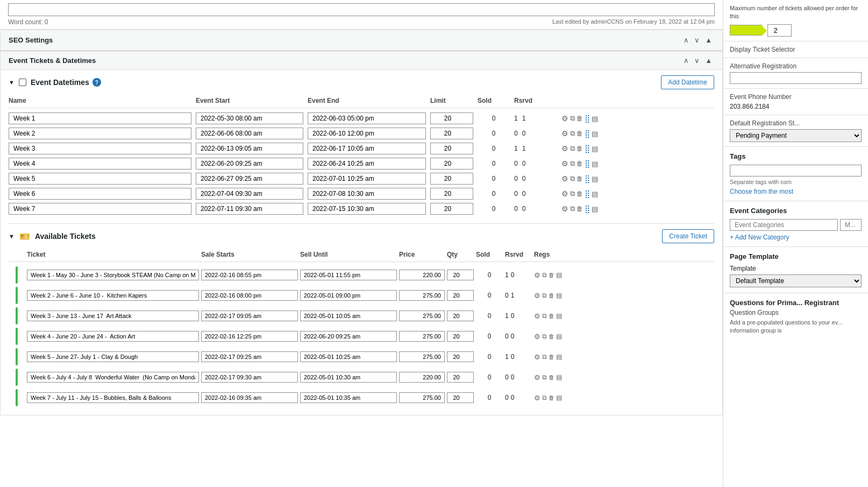 The height and width of the screenshot is (487, 868). I want to click on seo-header: SEO Settings ∧ ∨ ▲, so click(361, 40).